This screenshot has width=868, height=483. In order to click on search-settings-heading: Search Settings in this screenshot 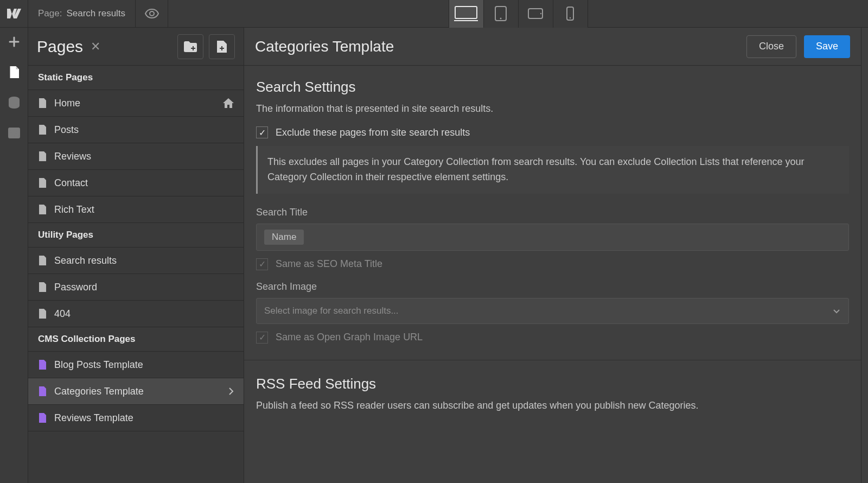, I will do `click(552, 87)`.